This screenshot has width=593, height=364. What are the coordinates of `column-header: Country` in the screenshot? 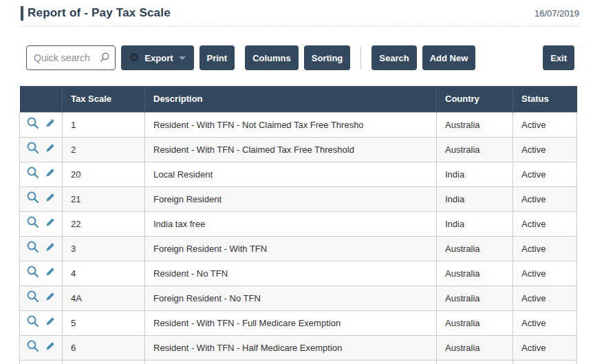 It's located at (475, 99).